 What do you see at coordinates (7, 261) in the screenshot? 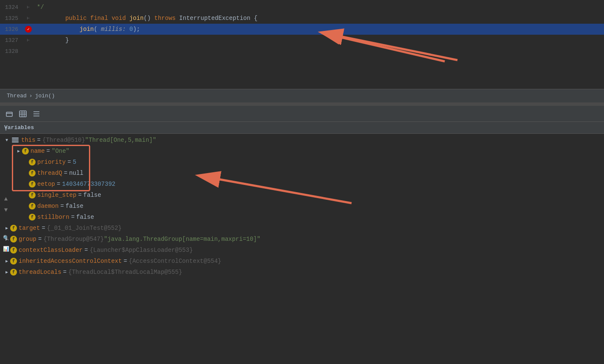
I see `expand-arrow-inherited-access-control: ▶` at bounding box center [7, 261].